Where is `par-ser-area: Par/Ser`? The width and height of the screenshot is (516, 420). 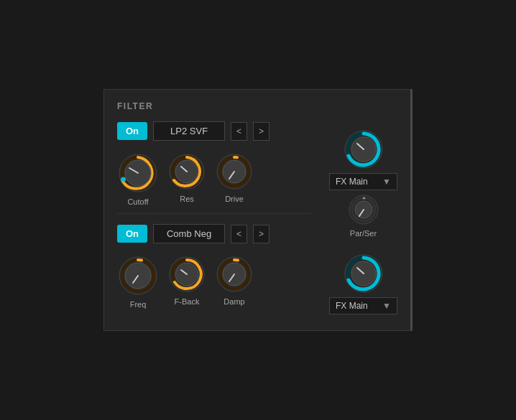 par-ser-area: Par/Ser is located at coordinates (364, 215).